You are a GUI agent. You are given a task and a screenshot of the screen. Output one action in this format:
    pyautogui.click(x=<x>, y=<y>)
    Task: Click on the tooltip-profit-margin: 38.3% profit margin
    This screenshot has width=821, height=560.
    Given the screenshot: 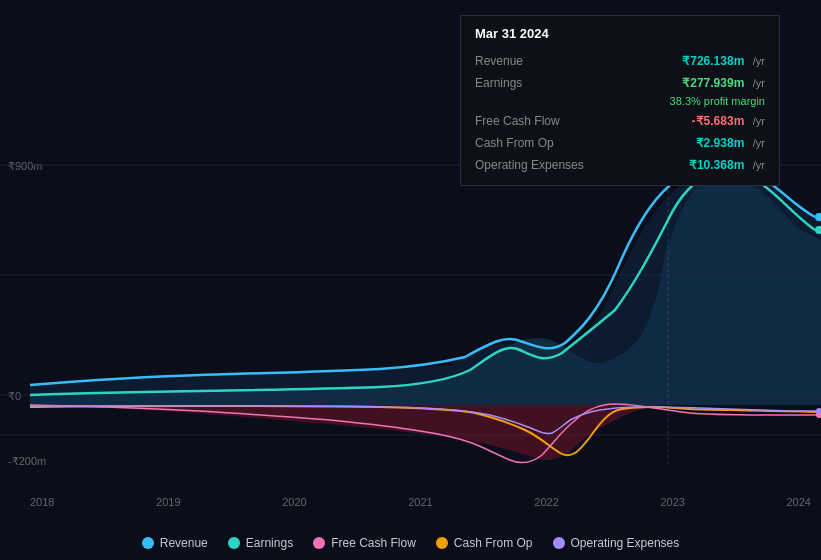 What is the action you would take?
    pyautogui.click(x=718, y=101)
    